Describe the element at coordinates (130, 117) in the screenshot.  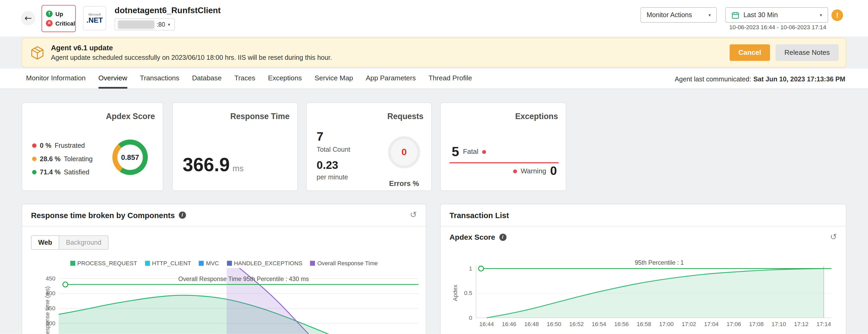
I see `apdex-card-title: Apdex Score` at that location.